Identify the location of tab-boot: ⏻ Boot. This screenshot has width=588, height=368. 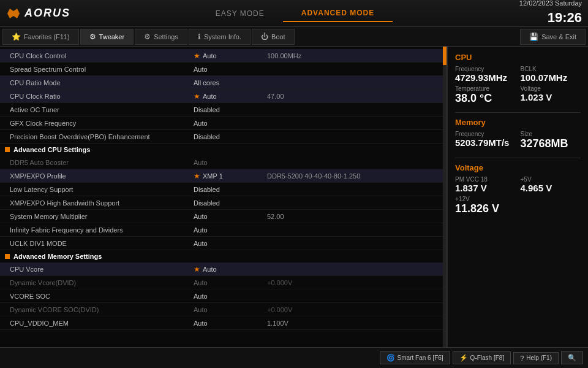
(273, 37).